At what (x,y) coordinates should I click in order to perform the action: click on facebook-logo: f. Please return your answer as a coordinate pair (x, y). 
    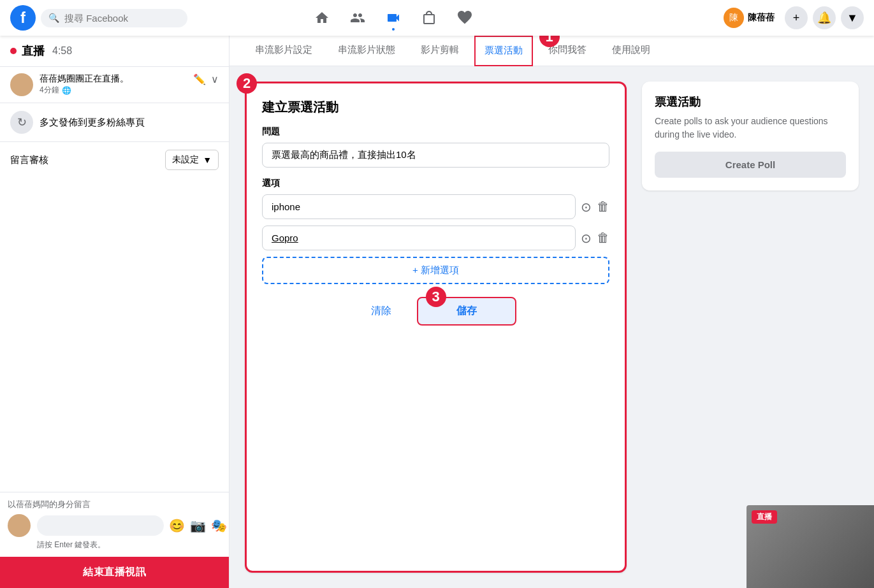
    Looking at the image, I should click on (23, 18).